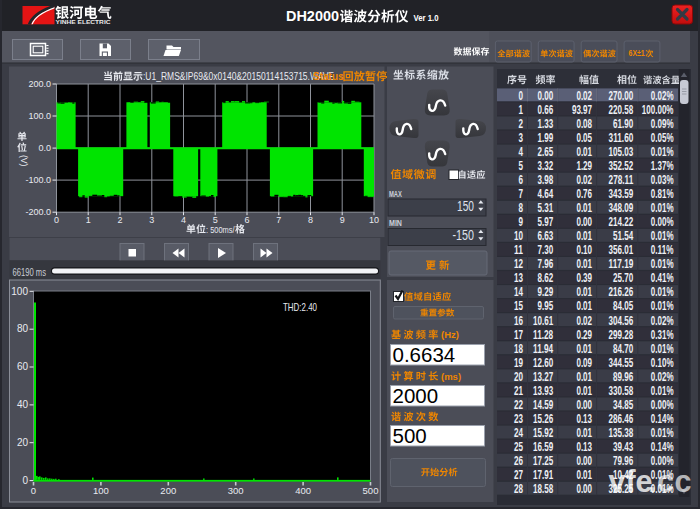  Describe the element at coordinates (543, 447) in the screenshot. I see `svg-text: 16.59` at that location.